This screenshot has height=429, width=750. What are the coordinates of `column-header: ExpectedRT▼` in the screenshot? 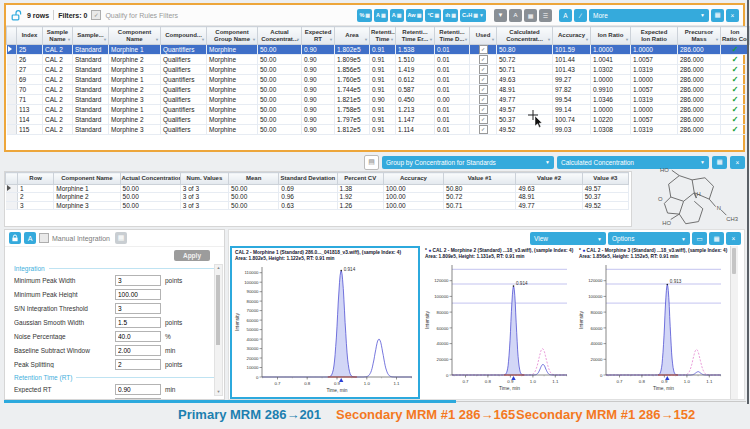 It's located at (318, 36).